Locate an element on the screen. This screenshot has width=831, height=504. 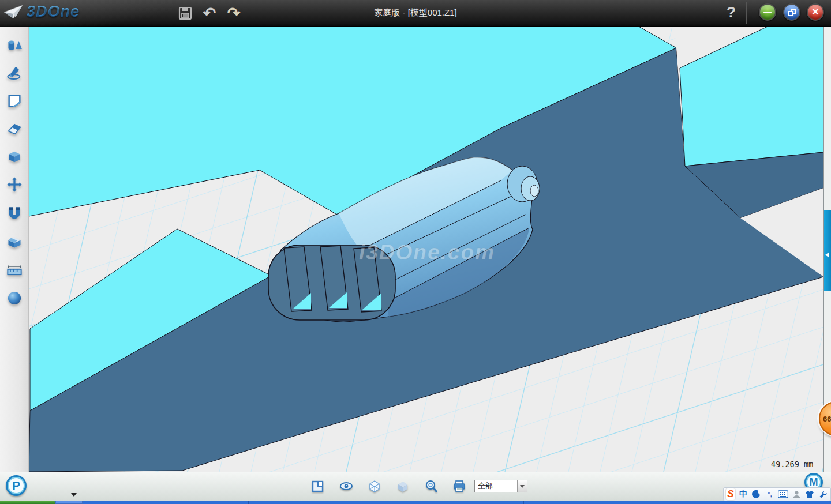
assembly-box-icon is located at coordinates (14, 242).